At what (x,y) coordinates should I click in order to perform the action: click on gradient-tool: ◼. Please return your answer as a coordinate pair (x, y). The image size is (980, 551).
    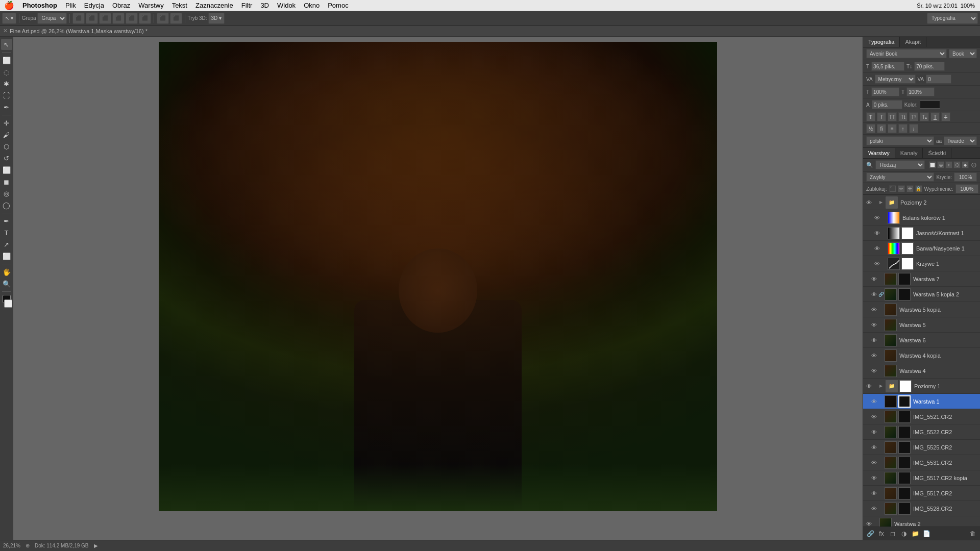
    Looking at the image, I should click on (7, 182).